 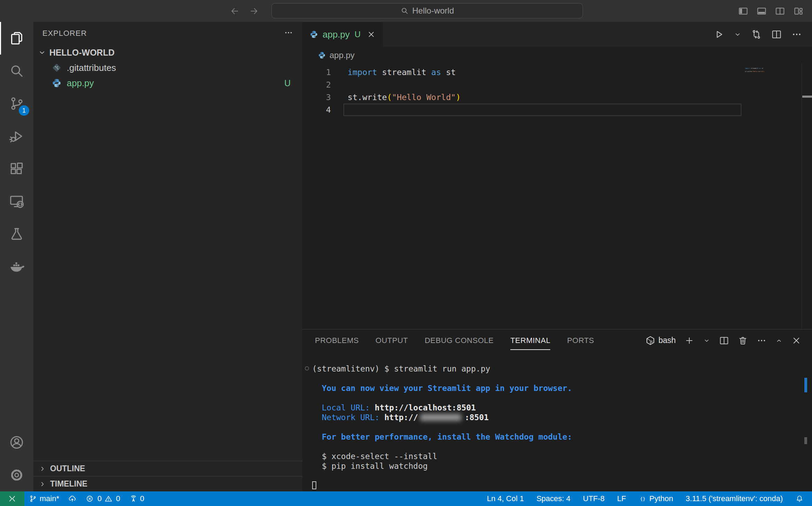 I want to click on tab-app-py: app.py U, so click(x=343, y=34).